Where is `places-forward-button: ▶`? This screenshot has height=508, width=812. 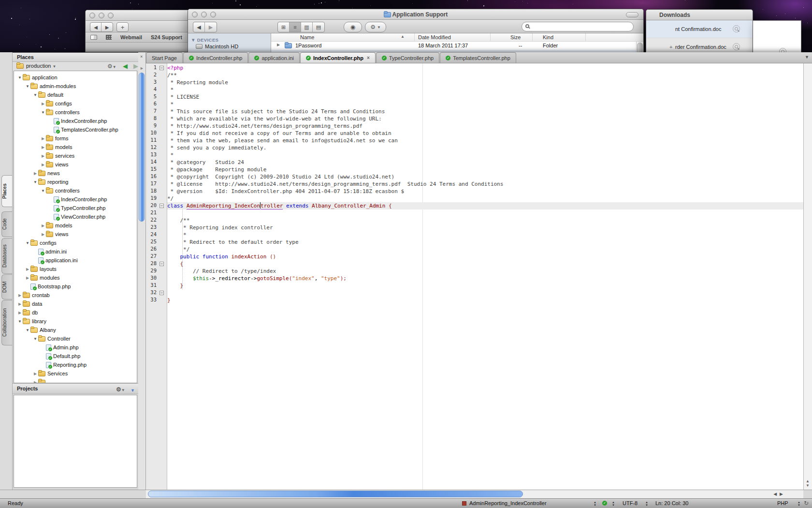 places-forward-button: ▶ is located at coordinates (136, 66).